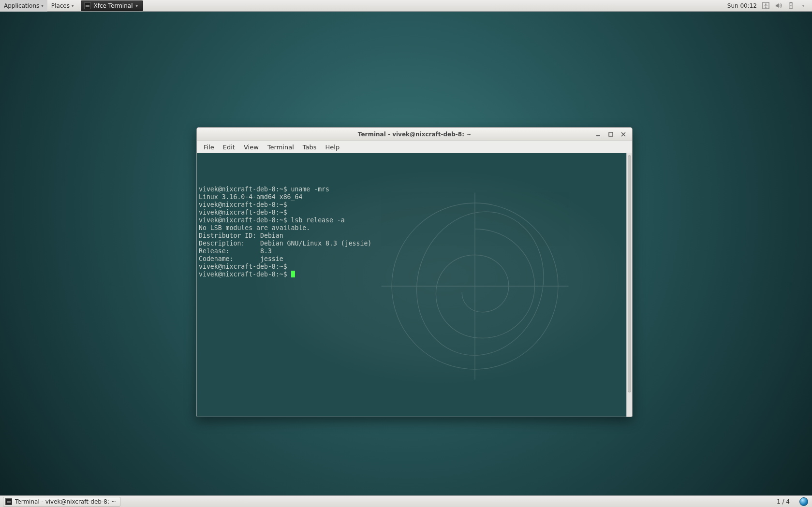 The image size is (812, 507). What do you see at coordinates (412, 251) in the screenshot?
I see `terminal-line: Release: 8.3` at bounding box center [412, 251].